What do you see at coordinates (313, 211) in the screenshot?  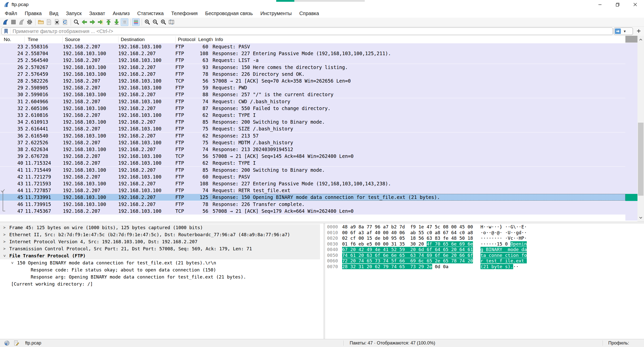 I see `packet-row-47: 4711.745367192.168.2.207192.168.103.100T…` at bounding box center [313, 211].